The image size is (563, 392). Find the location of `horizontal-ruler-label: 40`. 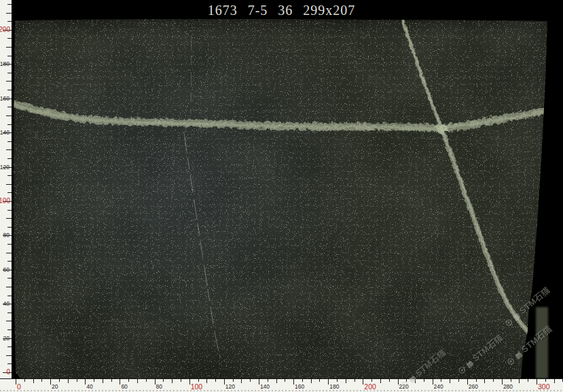

horizontal-ruler-label: 40 is located at coordinates (90, 387).